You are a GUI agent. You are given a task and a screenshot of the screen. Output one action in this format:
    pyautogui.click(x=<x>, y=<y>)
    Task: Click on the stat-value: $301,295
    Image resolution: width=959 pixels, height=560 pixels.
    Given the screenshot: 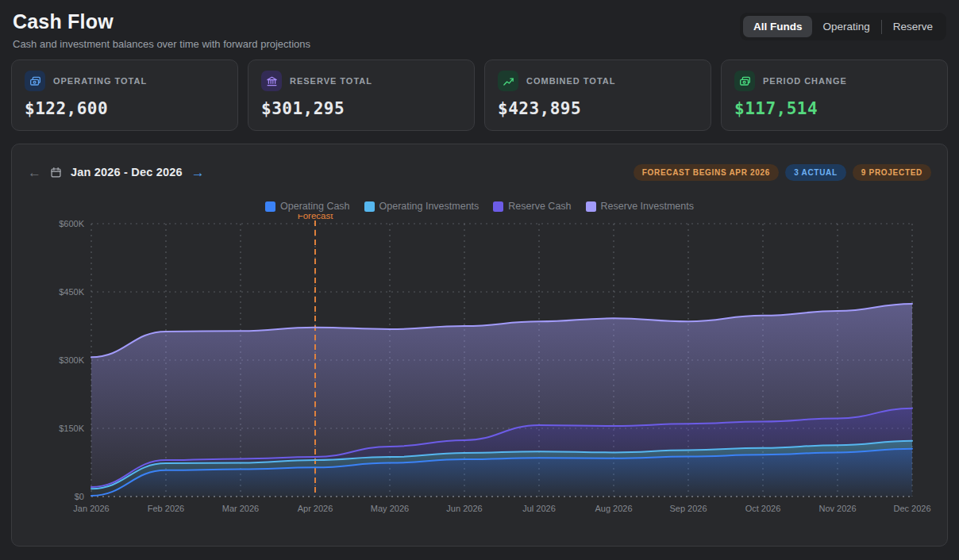 What is the action you would take?
    pyautogui.click(x=361, y=109)
    